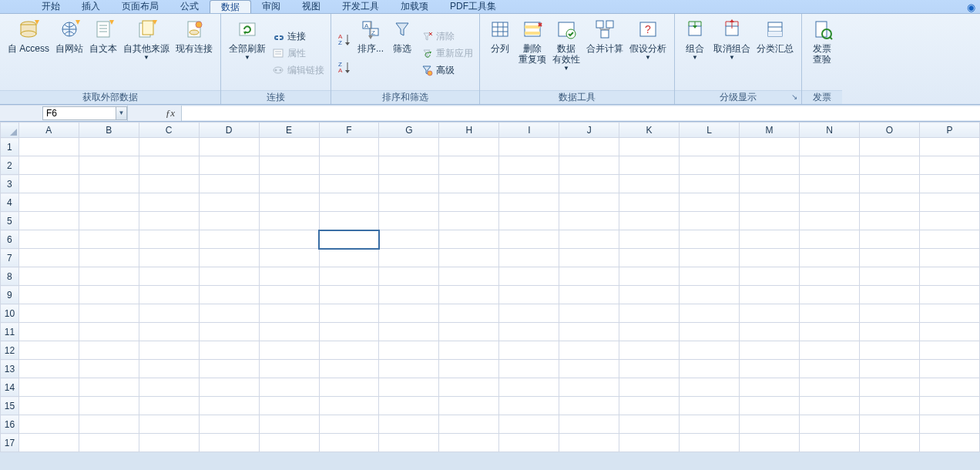 The height and width of the screenshot is (470, 980). Describe the element at coordinates (949, 369) in the screenshot. I see `cell-P13` at that location.